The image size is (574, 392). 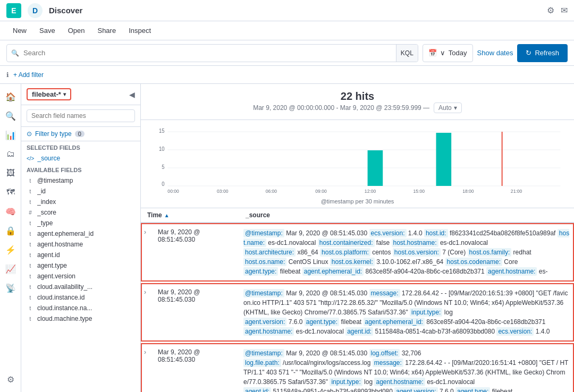 I want to click on row-source: @timestamp: Mar 9, 2020 @ 08:51:45.030 l…, so click(x=407, y=368).